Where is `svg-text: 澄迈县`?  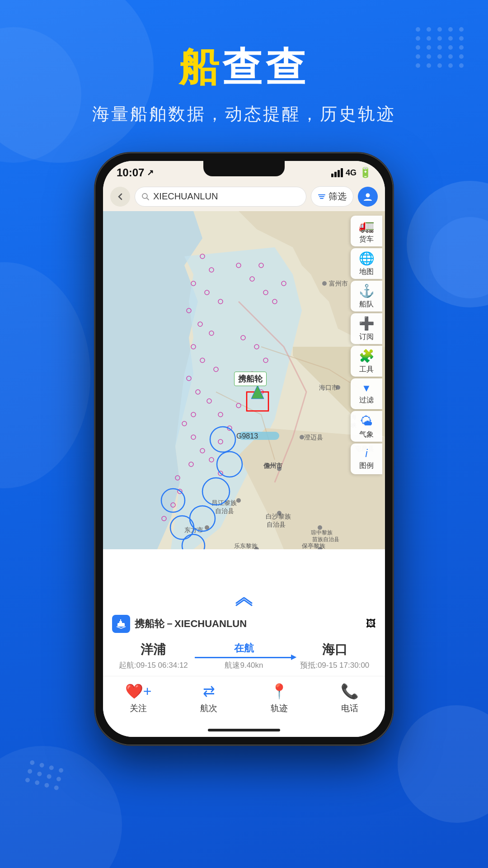
svg-text: 澄迈县 is located at coordinates (314, 437).